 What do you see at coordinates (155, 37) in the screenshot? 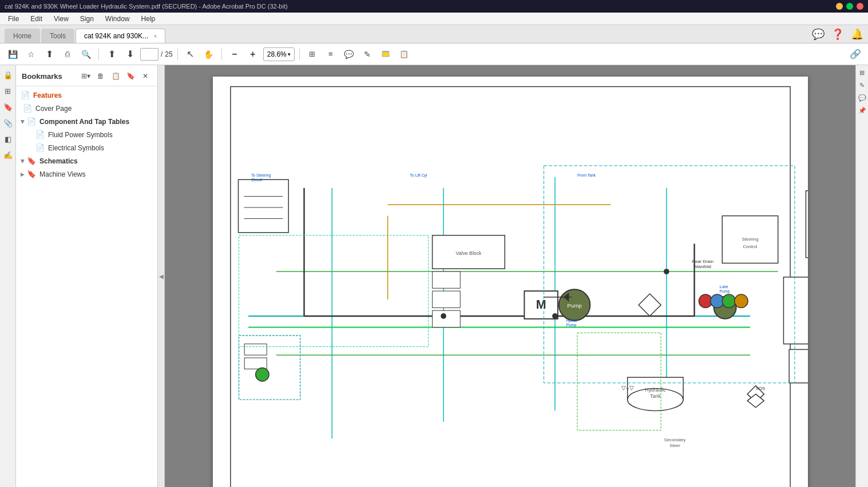
I see `tab-close-button: ×` at bounding box center [155, 37].